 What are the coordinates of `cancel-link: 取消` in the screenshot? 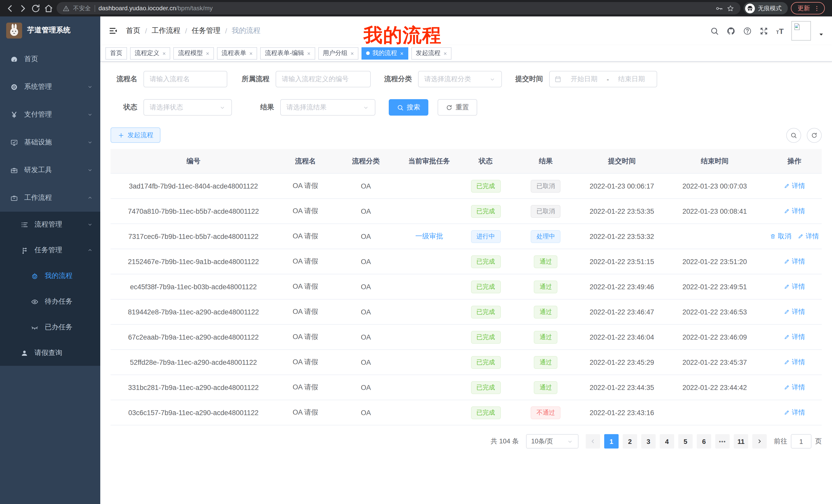 It's located at (780, 236).